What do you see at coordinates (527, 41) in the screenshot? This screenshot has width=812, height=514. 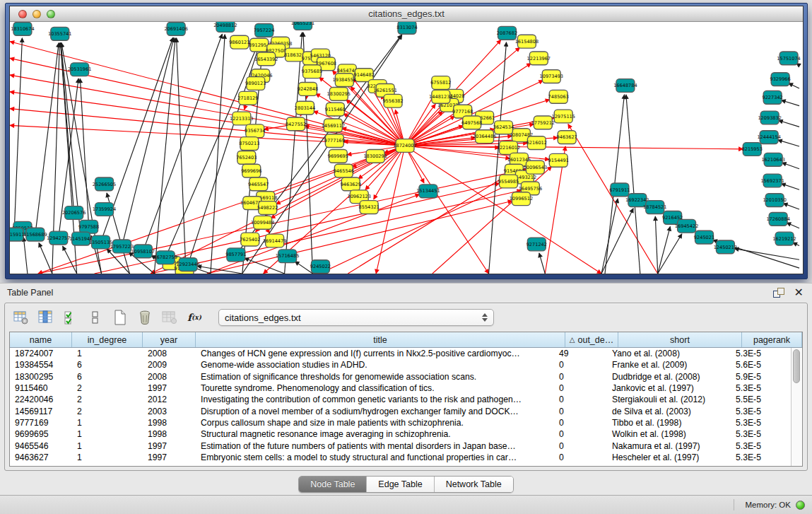 I see `graph-node: 16154808` at bounding box center [527, 41].